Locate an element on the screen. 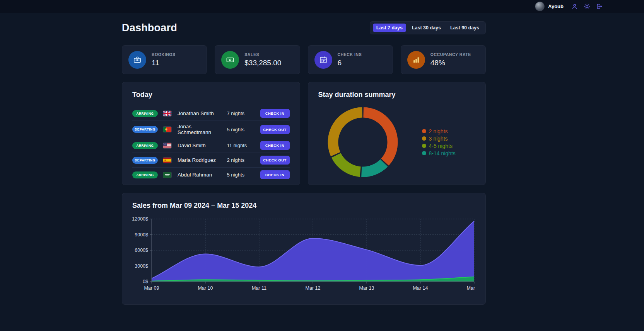 The height and width of the screenshot is (331, 644). x-axis-tick-label: Mar 12 is located at coordinates (313, 288).